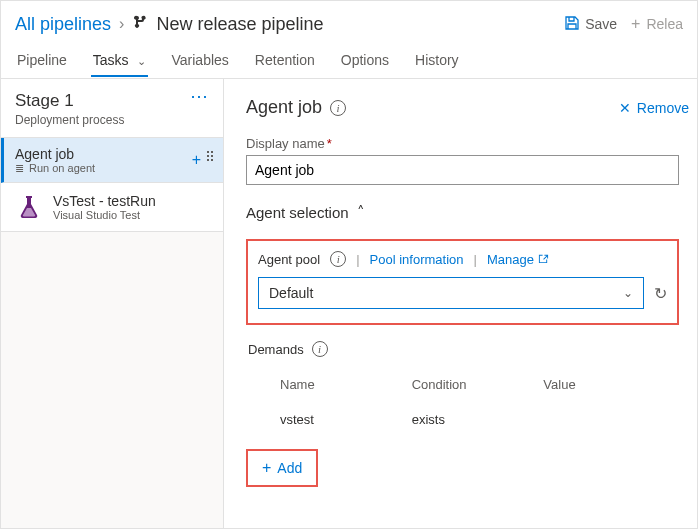 This screenshot has height=529, width=698. I want to click on agent-selection-label: Agent selection, so click(298, 212).